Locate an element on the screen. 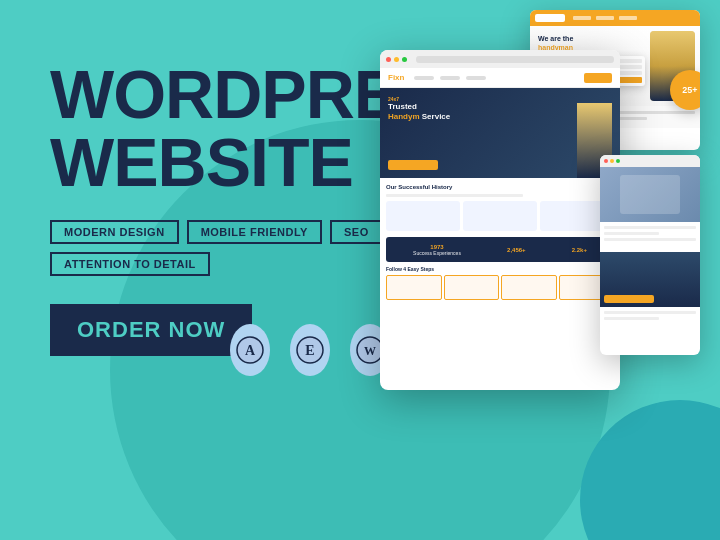 The width and height of the screenshot is (720, 540). section-title: Our Successful History is located at coordinates (500, 187).